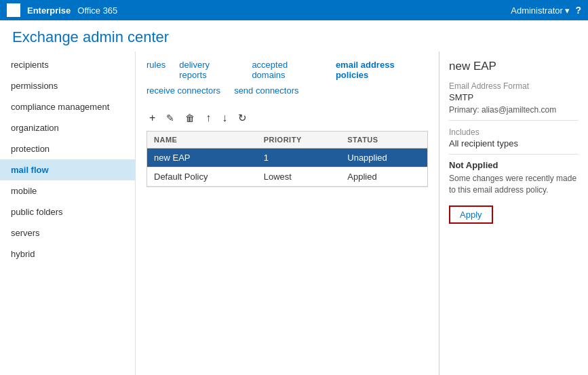  I want to click on col-status: STATUS, so click(384, 140).